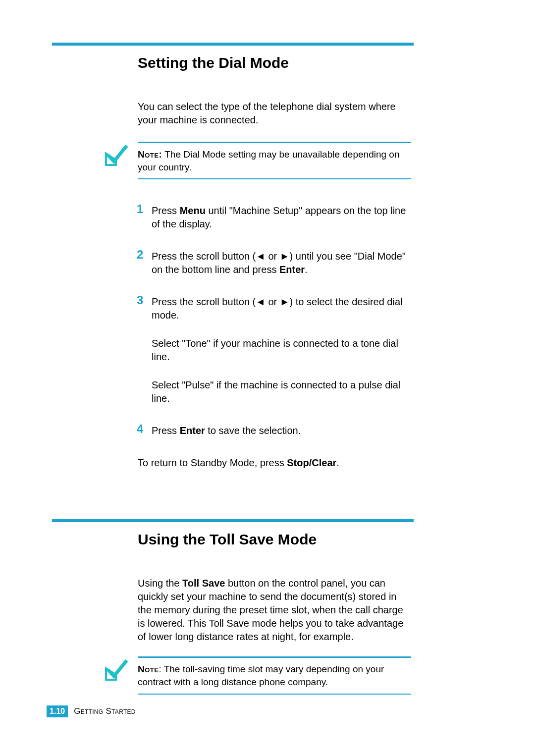  Describe the element at coordinates (212, 463) in the screenshot. I see `return-pre: To return to Standby Mode, press` at that location.